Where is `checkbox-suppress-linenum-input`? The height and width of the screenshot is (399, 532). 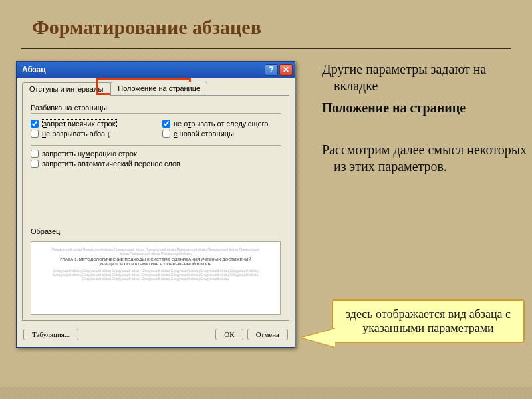 checkbox-suppress-linenum-input is located at coordinates (35, 154).